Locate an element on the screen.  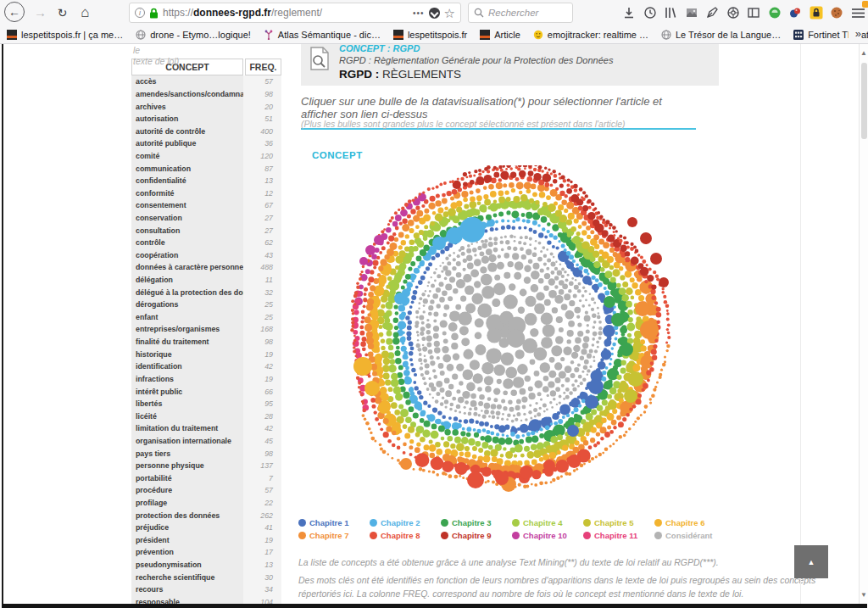
scrollbar-down-arrow: ▼ is located at coordinates (864, 595).